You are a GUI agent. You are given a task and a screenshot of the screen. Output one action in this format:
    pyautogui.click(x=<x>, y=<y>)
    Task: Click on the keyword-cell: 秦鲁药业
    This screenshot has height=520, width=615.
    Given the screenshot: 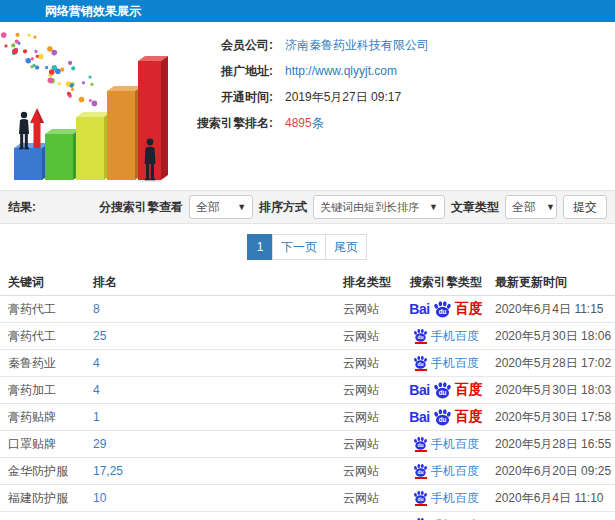 What is the action you would take?
    pyautogui.click(x=42, y=364)
    